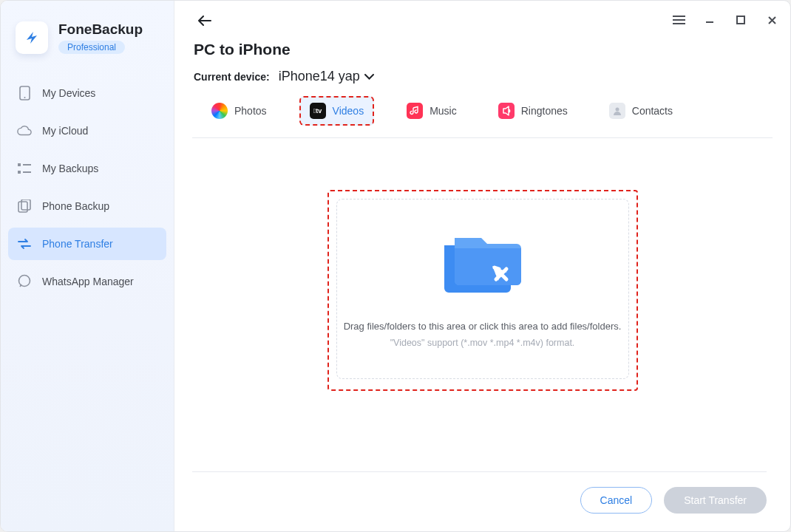  I want to click on sidebar-nav: My Devices My iCloud My Backups Phone Ba…, so click(87, 188).